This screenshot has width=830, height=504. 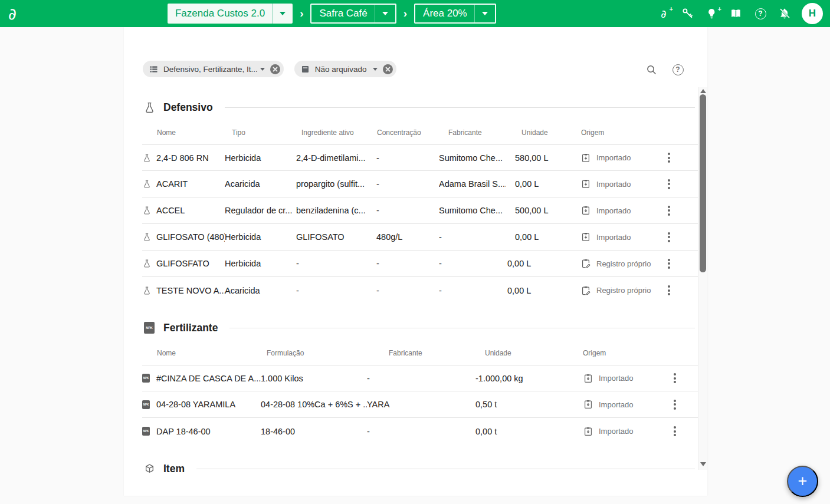 I want to click on book-icon, so click(x=736, y=14).